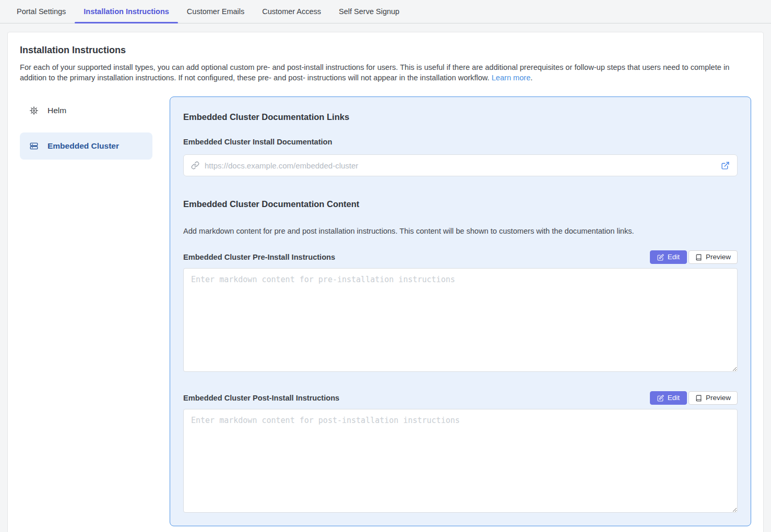  I want to click on pre-install-markdown-textarea, so click(460, 320).